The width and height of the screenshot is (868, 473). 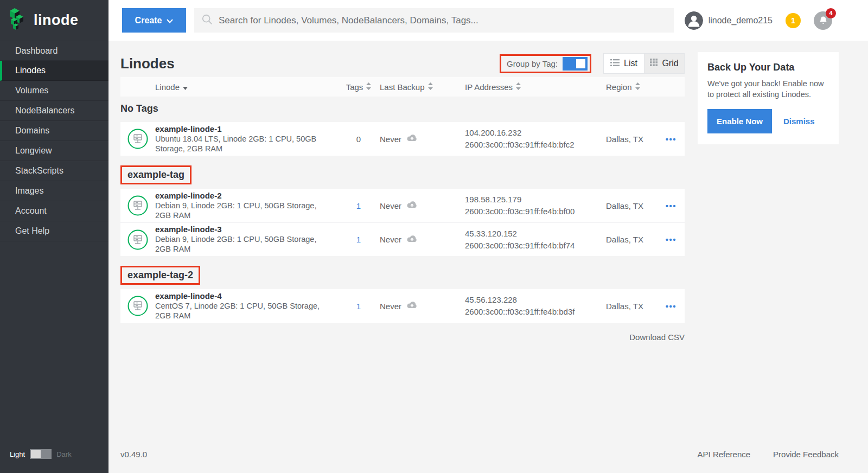 I want to click on download-csv-link: Download CSV, so click(x=403, y=337).